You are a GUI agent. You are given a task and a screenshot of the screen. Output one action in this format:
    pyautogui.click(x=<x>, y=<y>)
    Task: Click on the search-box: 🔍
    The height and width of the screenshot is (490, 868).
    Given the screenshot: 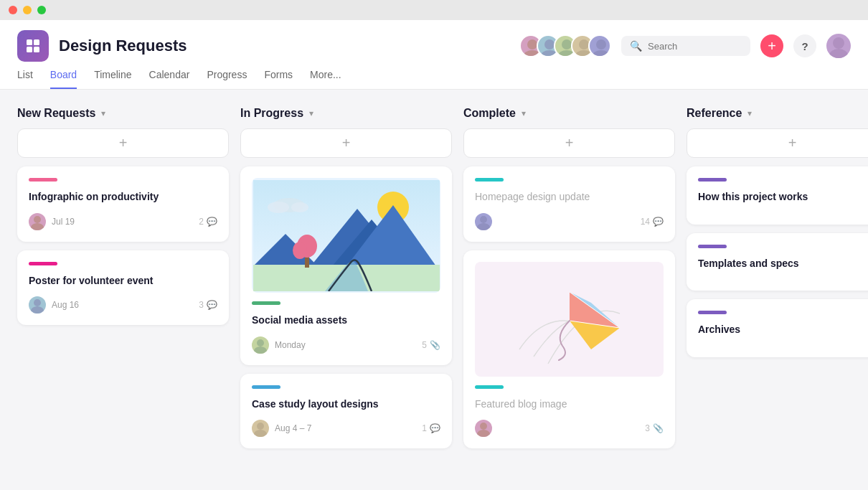 What is the action you would take?
    pyautogui.click(x=686, y=46)
    